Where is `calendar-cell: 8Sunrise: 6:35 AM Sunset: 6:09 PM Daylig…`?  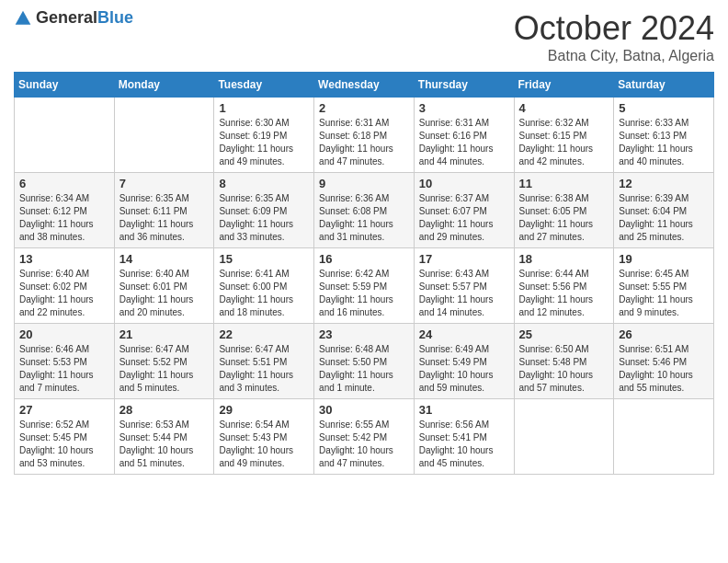
calendar-cell: 8Sunrise: 6:35 AM Sunset: 6:09 PM Daylig… is located at coordinates (265, 211).